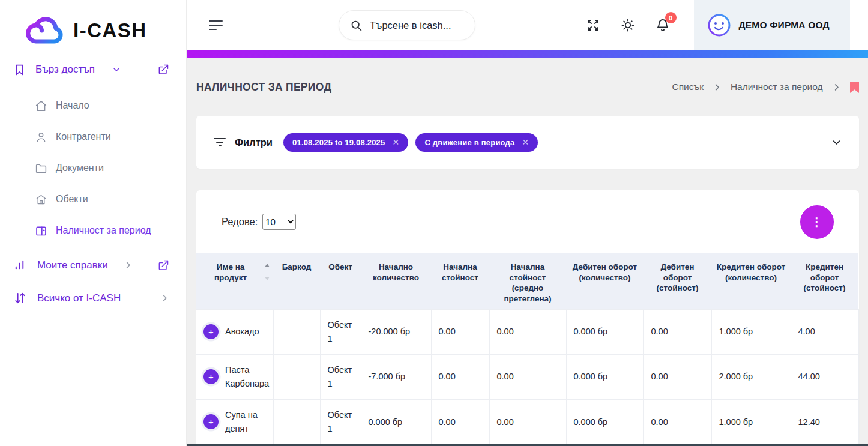 The image size is (868, 446). I want to click on brand-logo: I-CASH, so click(93, 26).